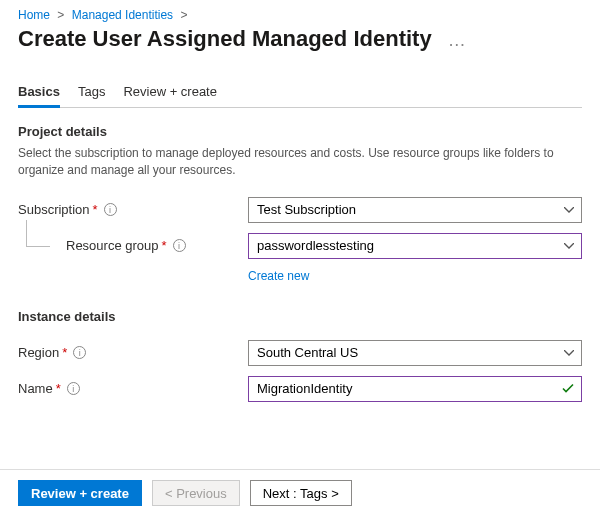 The image size is (600, 516). I want to click on project-details-heading: Project details, so click(300, 132).